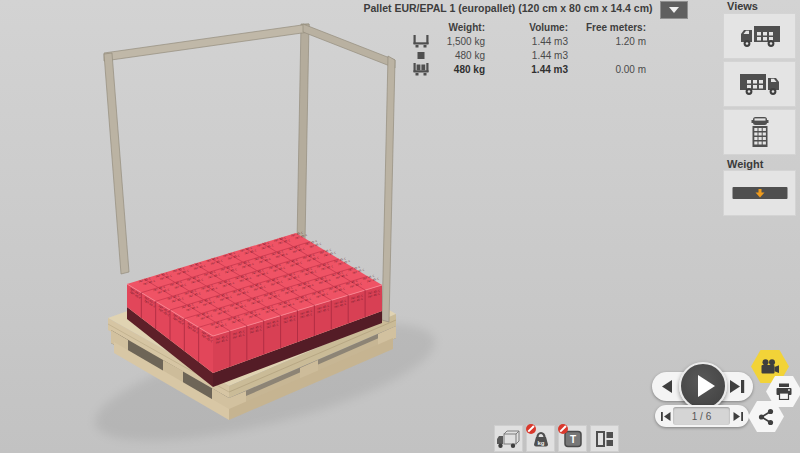  Describe the element at coordinates (666, 416) in the screenshot. I see `first-step-button` at that location.